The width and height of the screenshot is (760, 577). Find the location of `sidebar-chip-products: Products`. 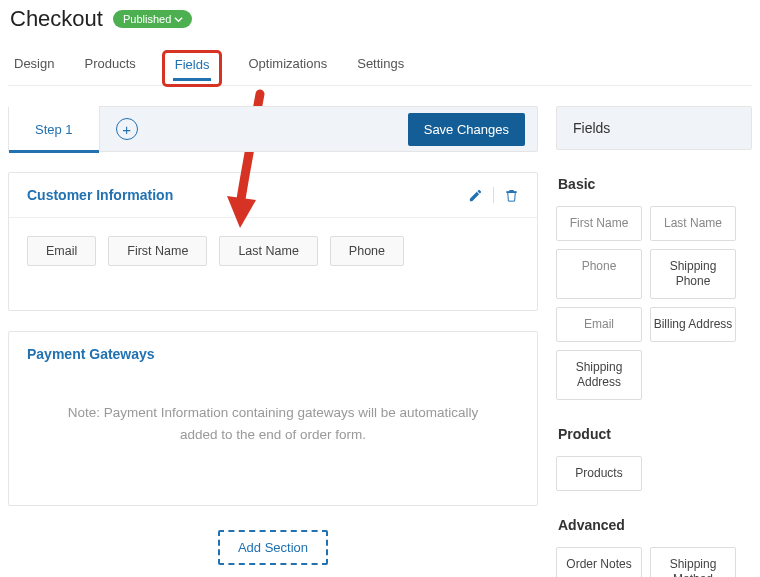

sidebar-chip-products: Products is located at coordinates (599, 474).